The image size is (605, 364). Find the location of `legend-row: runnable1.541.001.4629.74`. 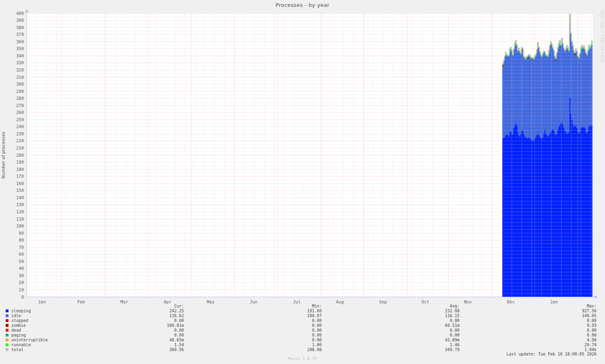

legend-row: runnable1.541.001.4629.74 is located at coordinates (302, 345).